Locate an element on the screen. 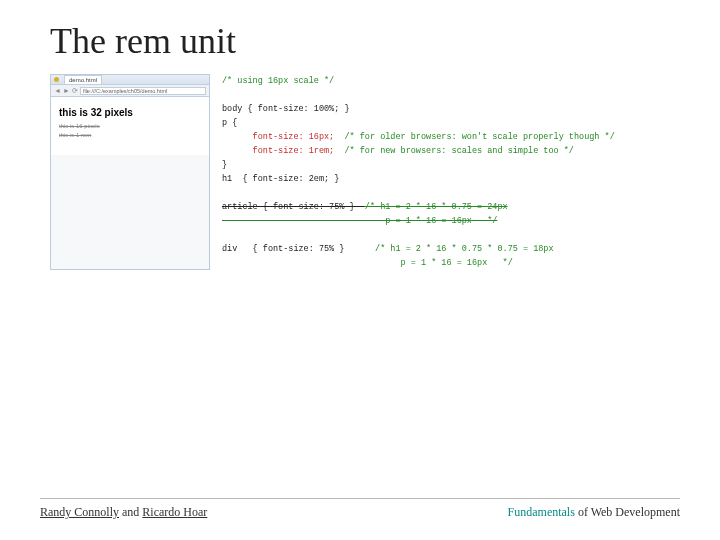 Image resolution: width=720 pixels, height=540 pixels. footer-book: Fundamentals of Web Development is located at coordinates (594, 512).